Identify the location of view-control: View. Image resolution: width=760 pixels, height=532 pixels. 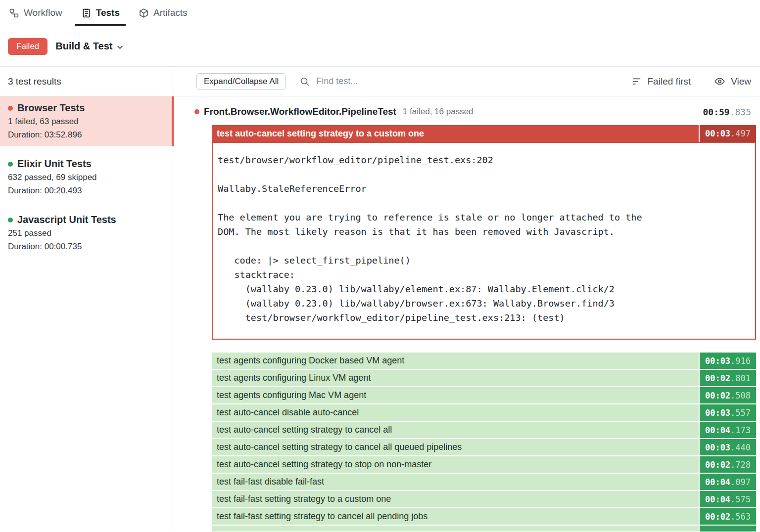
(733, 82).